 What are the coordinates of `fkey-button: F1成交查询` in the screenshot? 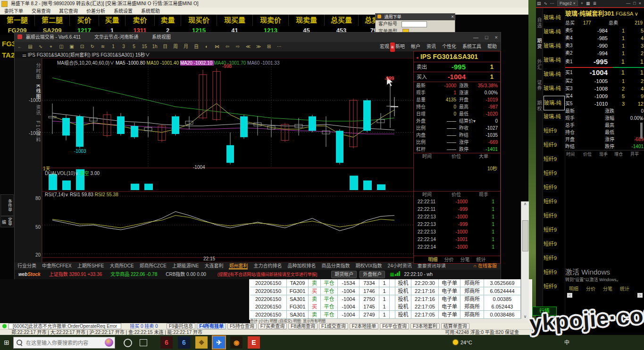 It's located at (334, 326).